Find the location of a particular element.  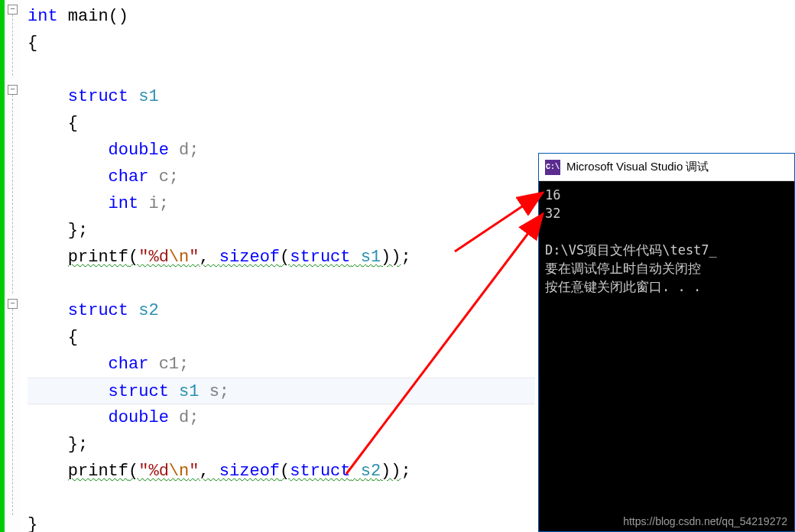

console-titlebar: C:\ Microsoft Visual Studio 调试 is located at coordinates (667, 167).